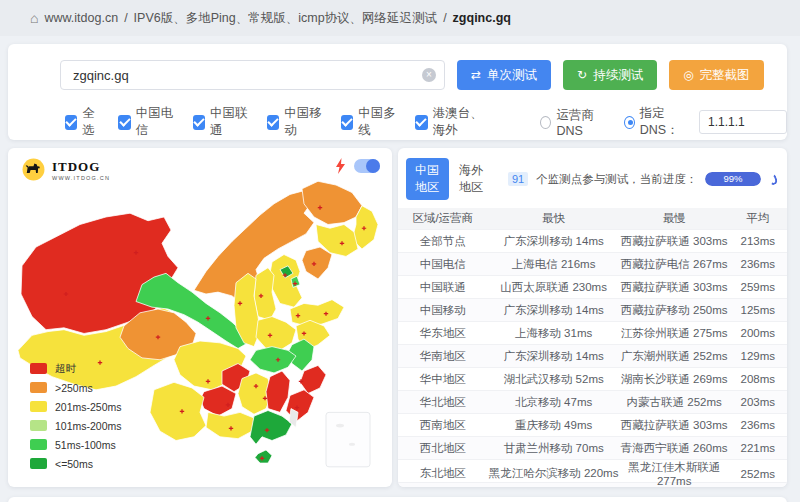 Image resolution: width=800 pixels, height=502 pixels. What do you see at coordinates (429, 75) in the screenshot?
I see `clear-input-icon: ×` at bounding box center [429, 75].